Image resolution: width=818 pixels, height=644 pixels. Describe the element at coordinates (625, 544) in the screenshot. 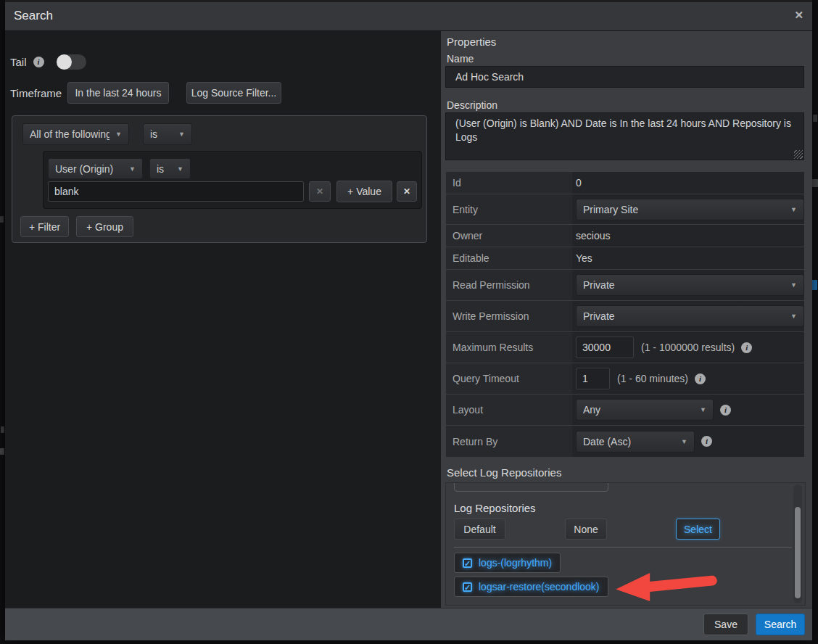

I see `log-repositories-panel: Log Repositories Default None Select ✓ l…` at that location.